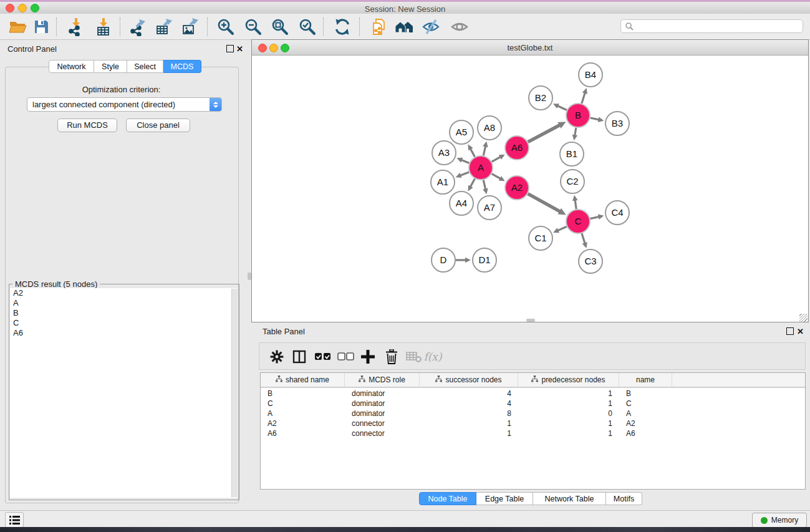 Image resolution: width=810 pixels, height=532 pixels. Describe the element at coordinates (465, 162) in the screenshot. I see `graph-edge-A-A3` at that location.